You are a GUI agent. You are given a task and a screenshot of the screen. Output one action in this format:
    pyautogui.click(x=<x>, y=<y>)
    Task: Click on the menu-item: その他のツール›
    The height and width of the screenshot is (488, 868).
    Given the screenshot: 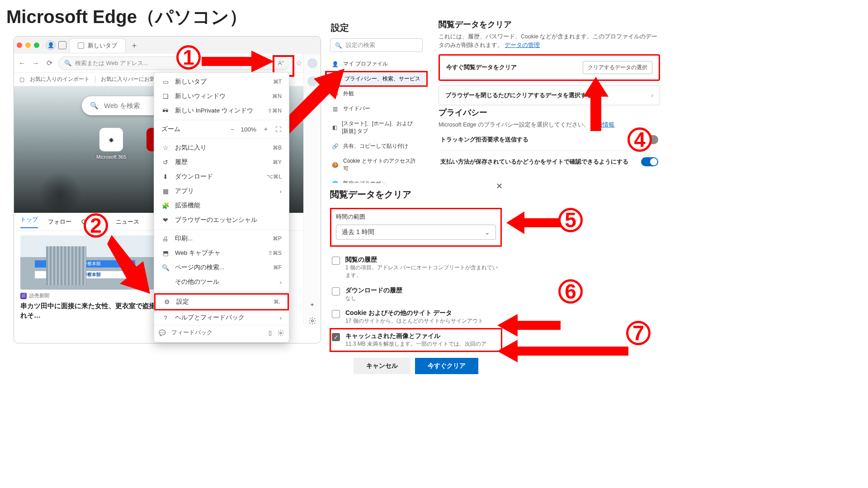 What is the action you would take?
    pyautogui.click(x=222, y=282)
    